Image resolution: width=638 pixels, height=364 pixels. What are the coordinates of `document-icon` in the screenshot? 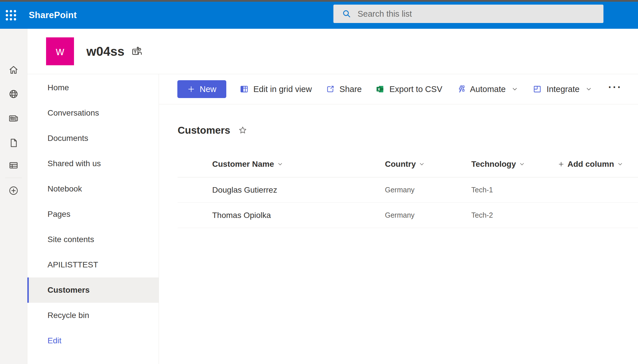 It's located at (14, 143).